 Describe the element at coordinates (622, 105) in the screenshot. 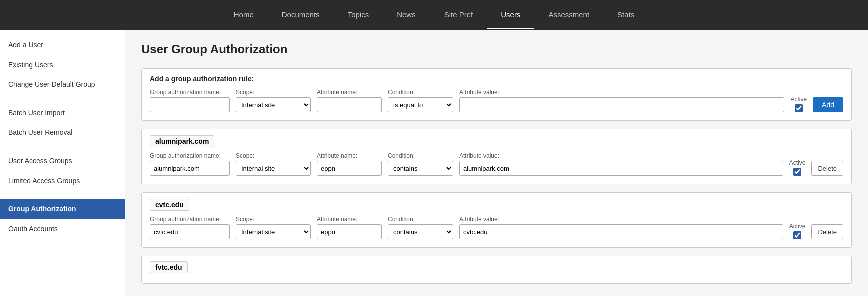

I see `add-attr-value-input` at that location.